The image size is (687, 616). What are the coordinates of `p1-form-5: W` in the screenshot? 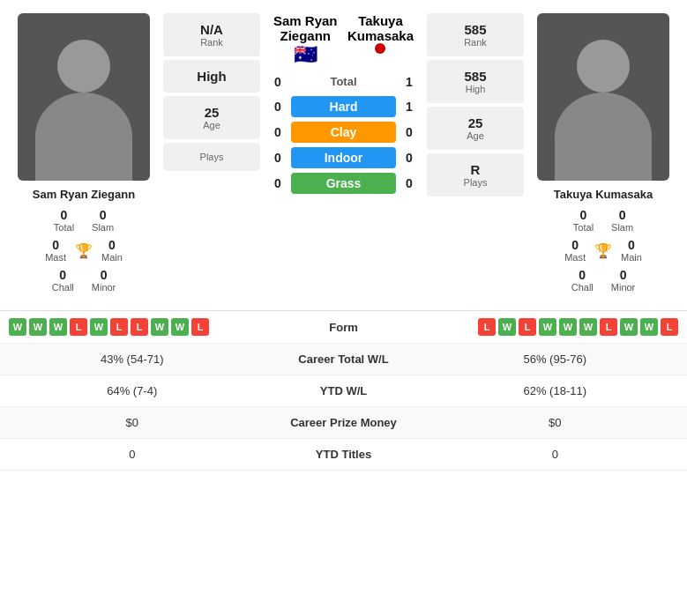 It's located at (99, 327).